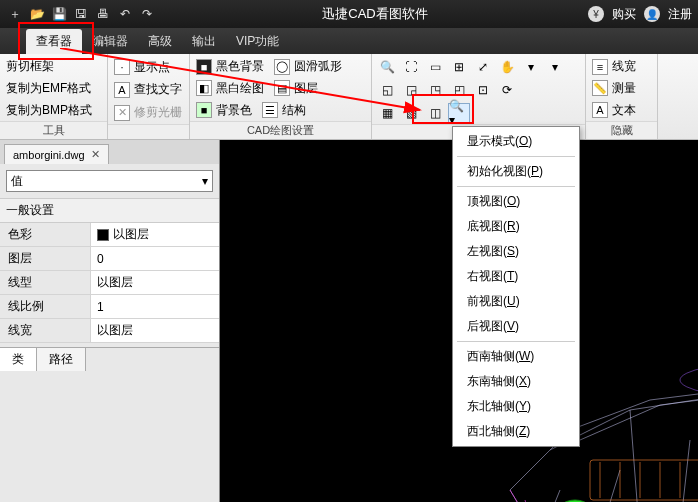  What do you see at coordinates (282, 88) in the screenshot?
I see `layer-icon: ▤` at bounding box center [282, 88].